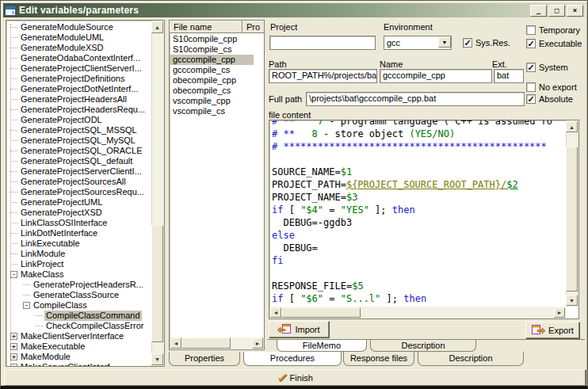 The image size is (588, 389). I want to click on tree-item: +MakeModule, so click(78, 357).